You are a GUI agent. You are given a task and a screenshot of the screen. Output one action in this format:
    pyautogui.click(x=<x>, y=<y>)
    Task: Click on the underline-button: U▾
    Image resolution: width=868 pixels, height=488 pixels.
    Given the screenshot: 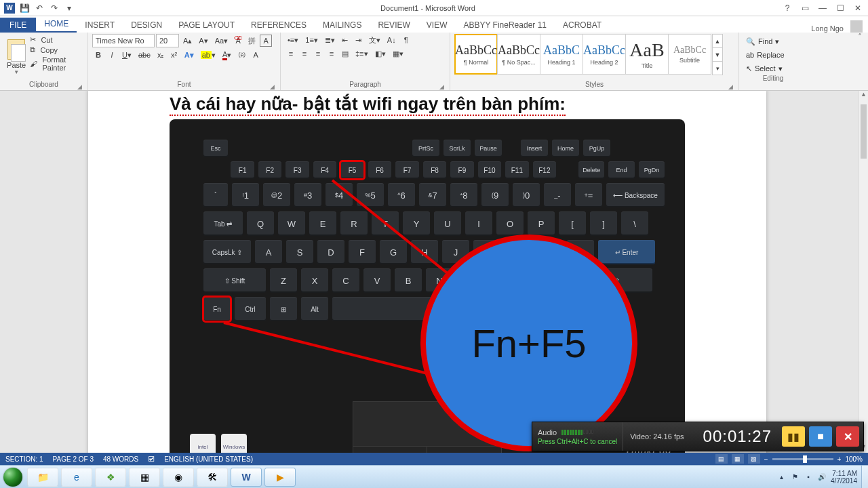 What is the action you would take?
    pyautogui.click(x=127, y=55)
    